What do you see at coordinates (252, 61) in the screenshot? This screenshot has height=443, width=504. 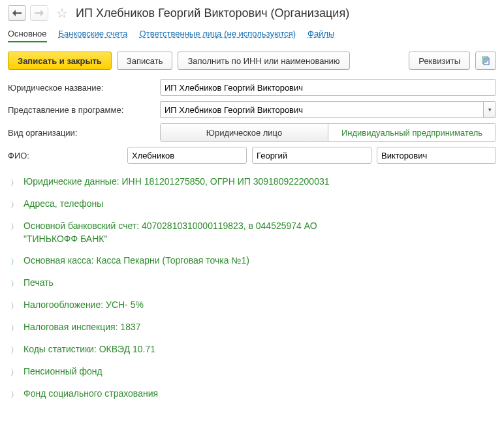 I see `toolbar: Записать и закрыть Записать Заполнить по…` at bounding box center [252, 61].